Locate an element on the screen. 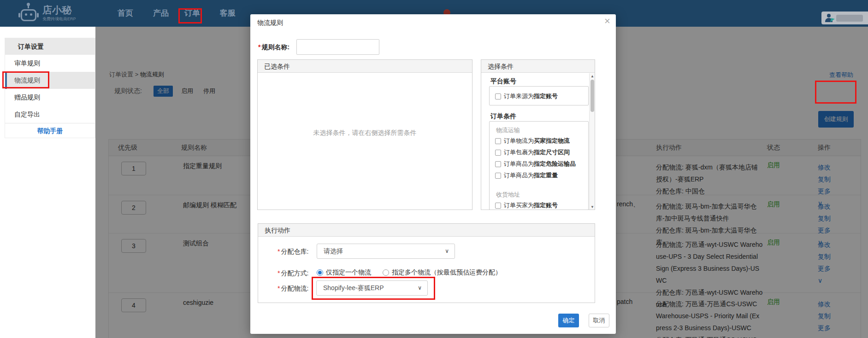 The width and height of the screenshot is (868, 338). condition-checkbox-order-source: 订单来源为指定账号 is located at coordinates (526, 96).